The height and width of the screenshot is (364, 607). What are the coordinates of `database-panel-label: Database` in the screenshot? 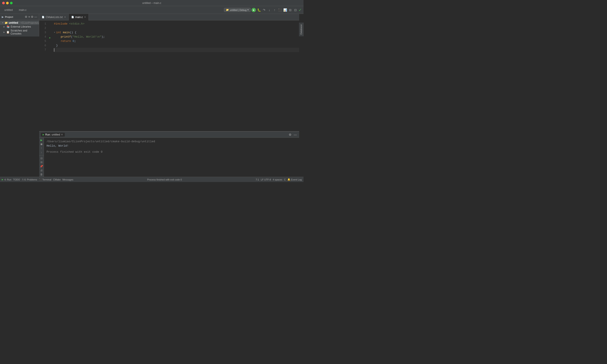 It's located at (301, 29).